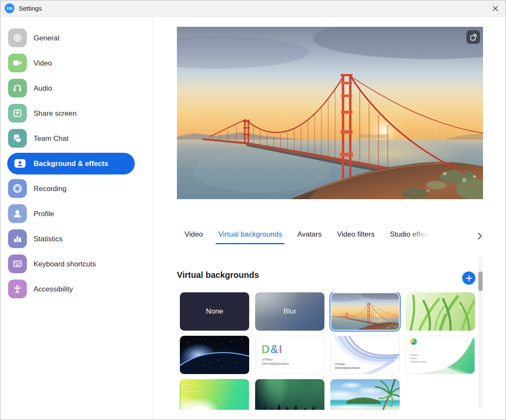 The height and width of the screenshot is (420, 506). Describe the element at coordinates (48, 239) in the screenshot. I see `sidebar-item-label: Statistics` at that location.